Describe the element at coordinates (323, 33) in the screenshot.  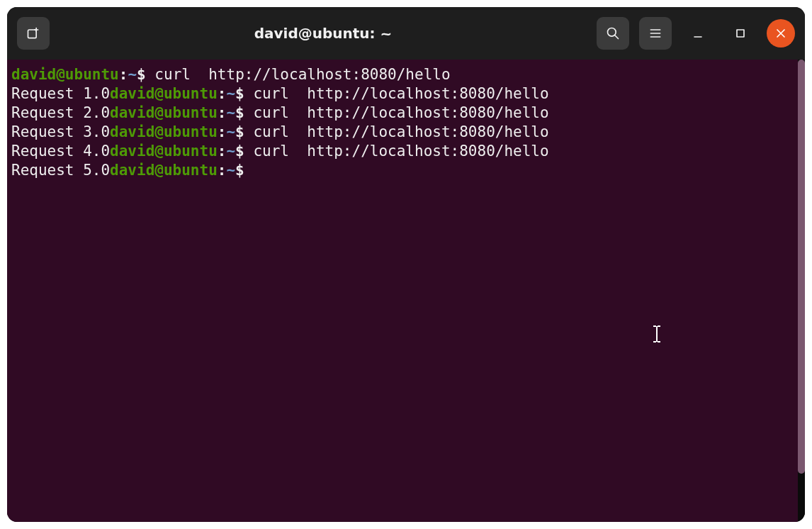
I see `window-title: david@ubuntu: ~` at that location.